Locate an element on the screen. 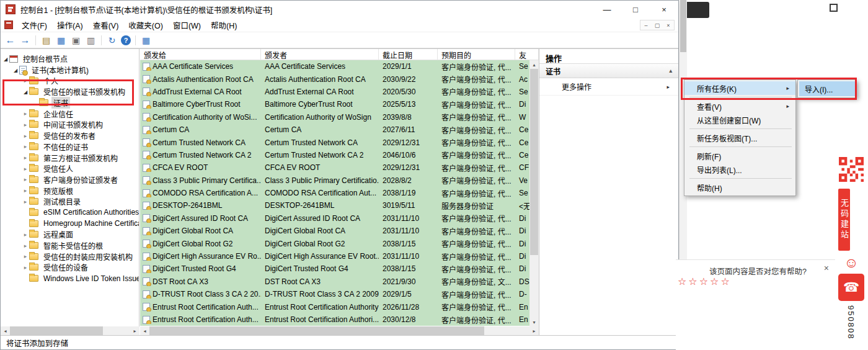 This screenshot has height=350, width=868. certificate-row: COMODO RSA Certification A... COMODO RSA… is located at coordinates (335, 193).